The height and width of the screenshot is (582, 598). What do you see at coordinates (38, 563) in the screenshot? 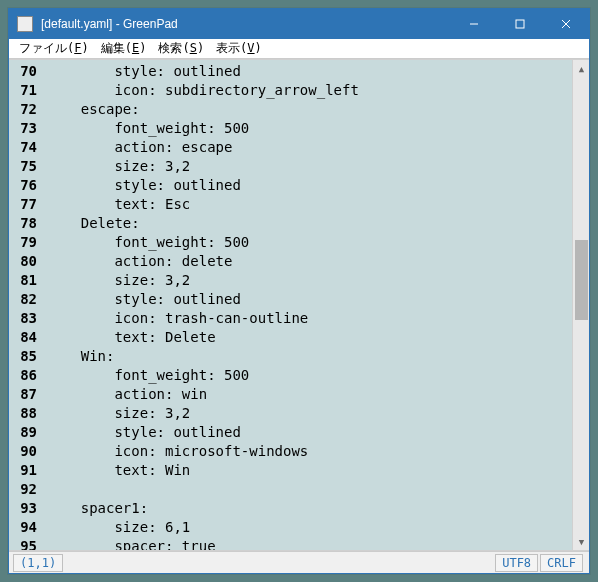
I see `status-cursor-position: (1,1)` at bounding box center [38, 563].